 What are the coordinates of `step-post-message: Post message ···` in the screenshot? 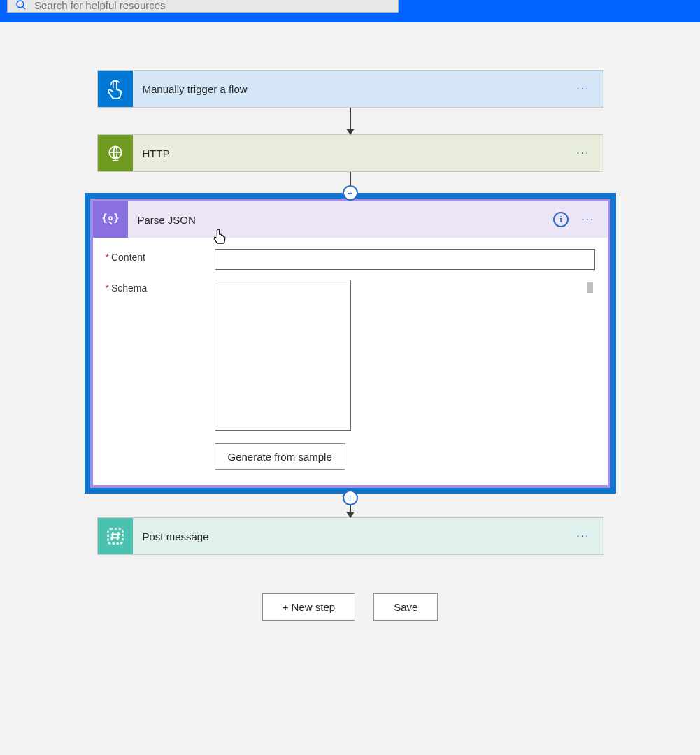 It's located at (350, 536).